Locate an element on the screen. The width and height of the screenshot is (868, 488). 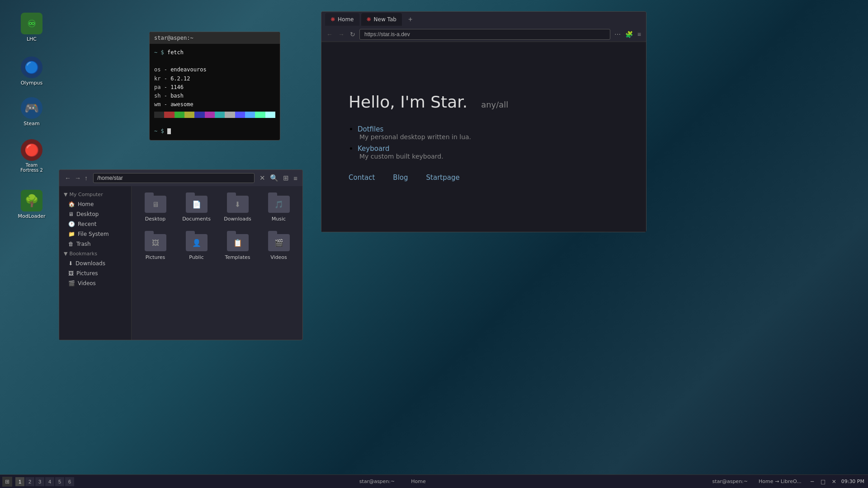
browser-titlebar: ❋ Home ❋ New Tab + is located at coordinates (484, 19).